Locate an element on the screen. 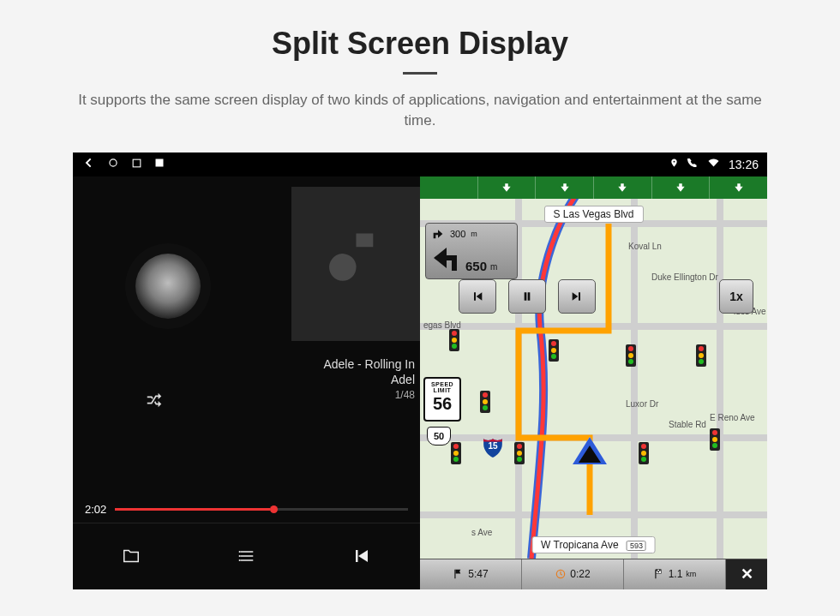 The height and width of the screenshot is (616, 840). speed-limit-value: 56 is located at coordinates (442, 404).